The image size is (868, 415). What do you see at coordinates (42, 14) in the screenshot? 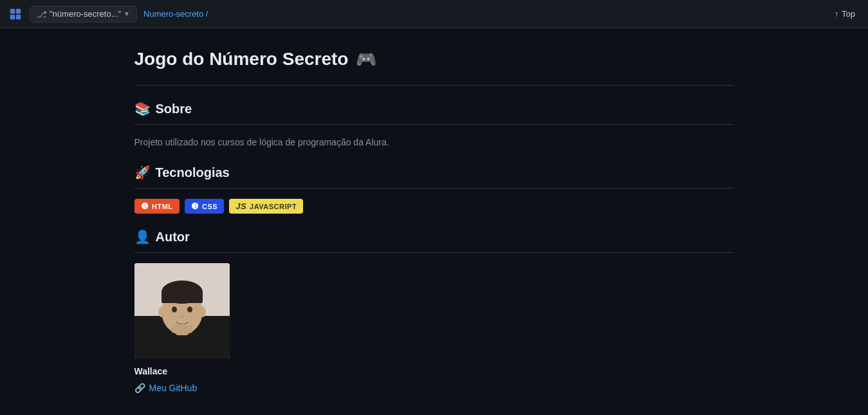
I see `branch-icon: ⎇` at bounding box center [42, 14].